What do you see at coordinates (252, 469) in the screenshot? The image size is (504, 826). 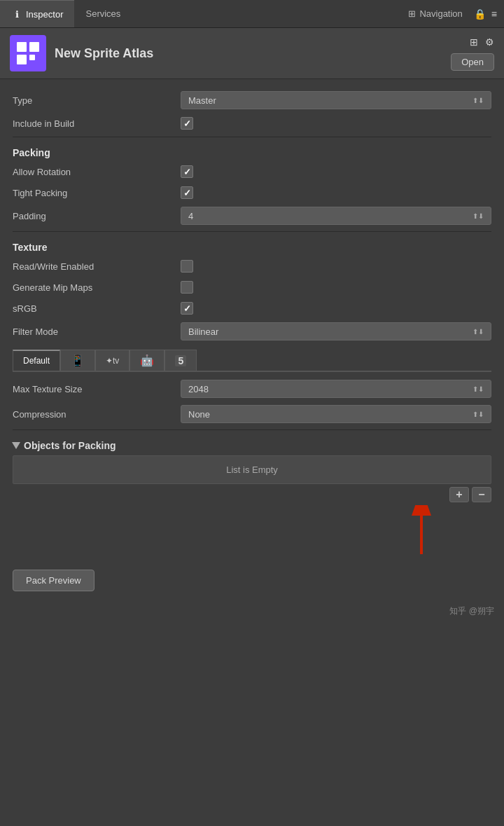 I see `empty-list-label: List is Empty` at bounding box center [252, 469].